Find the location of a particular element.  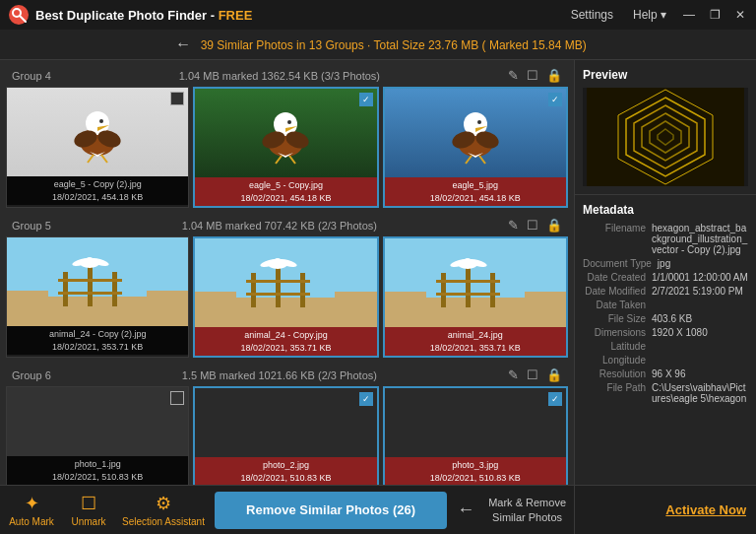

metadata-row: Date Created1/1/0001 12:00:00 AM is located at coordinates (665, 278).